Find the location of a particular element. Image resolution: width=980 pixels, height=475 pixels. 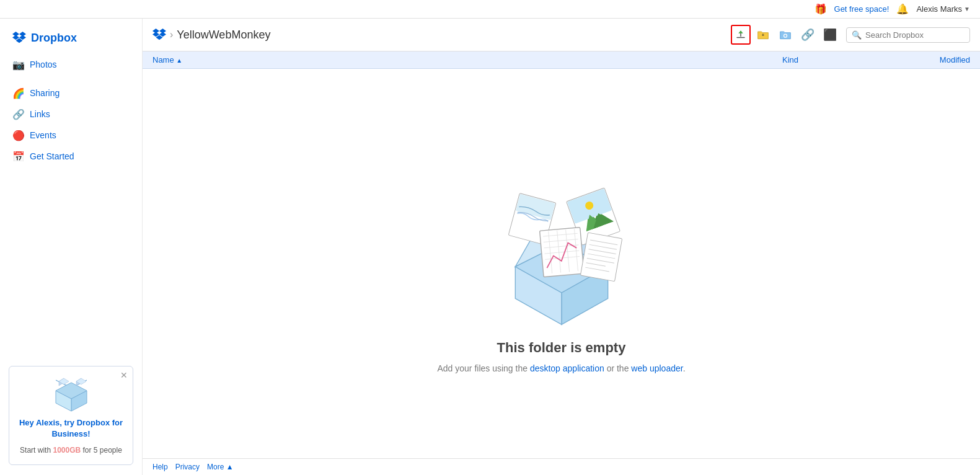

share-icon is located at coordinates (785, 35).